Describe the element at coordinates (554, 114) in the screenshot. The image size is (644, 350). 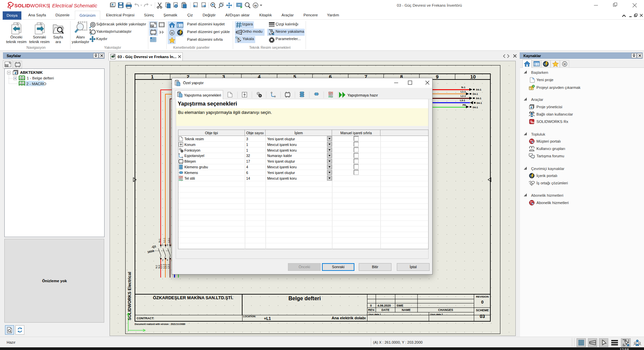
I see `svg-text: Bağlı olan kullanıcılar` at that location.